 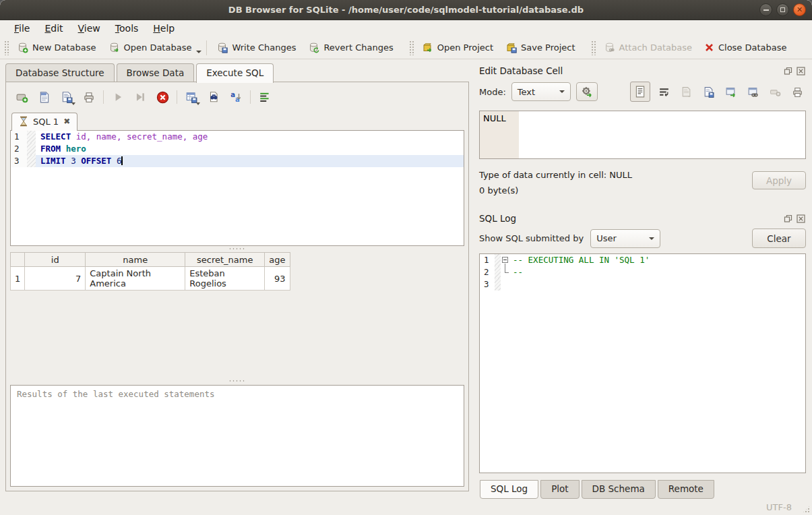 What do you see at coordinates (118, 97) in the screenshot?
I see `execute-all-button` at bounding box center [118, 97].